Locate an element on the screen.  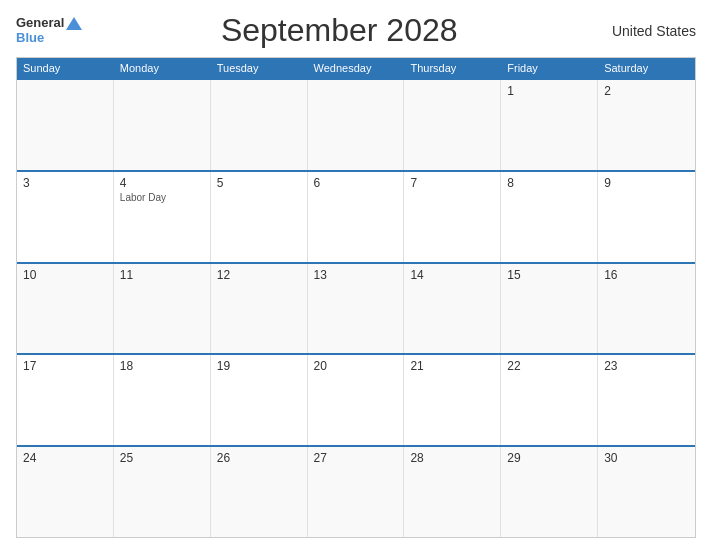
day-cell: 8 is located at coordinates (550, 217).